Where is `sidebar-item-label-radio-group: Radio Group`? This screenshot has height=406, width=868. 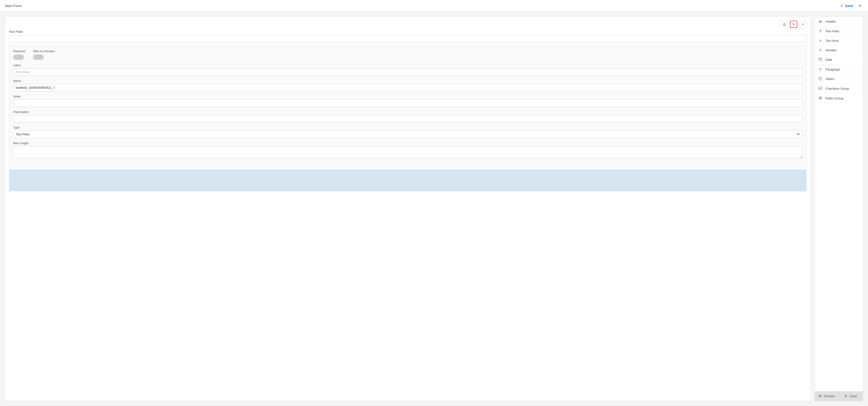 sidebar-item-label-radio-group: Radio Group is located at coordinates (834, 98).